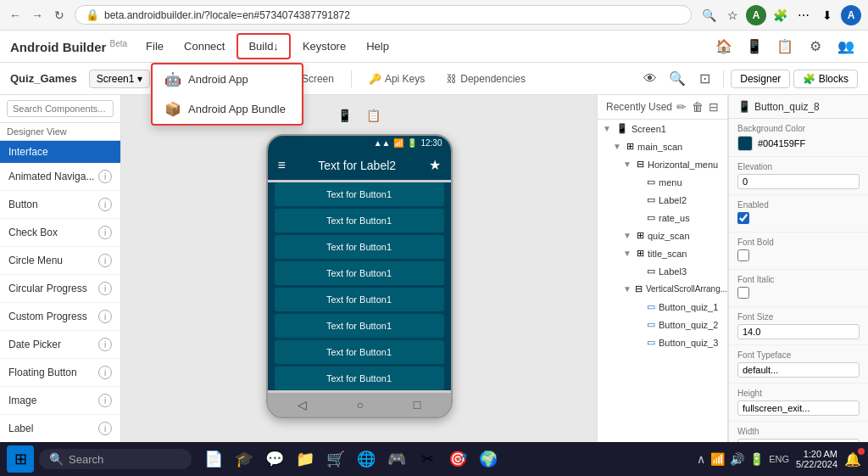  I want to click on prop-enabled-checkbox, so click(743, 218).